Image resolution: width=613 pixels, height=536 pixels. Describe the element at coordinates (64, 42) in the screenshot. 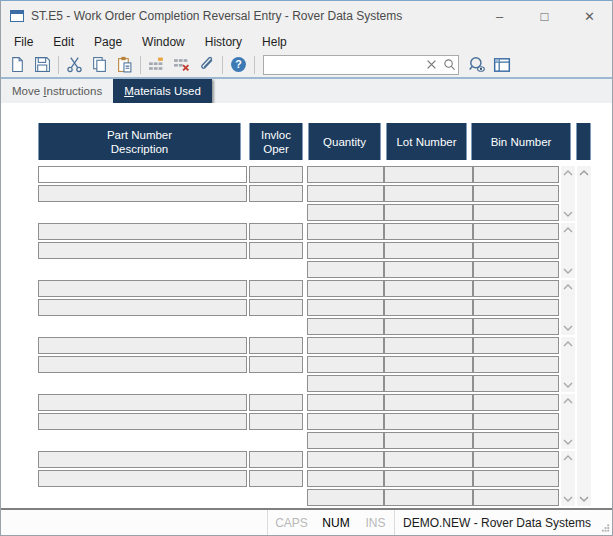

I see `menu-edit: Edit` at that location.